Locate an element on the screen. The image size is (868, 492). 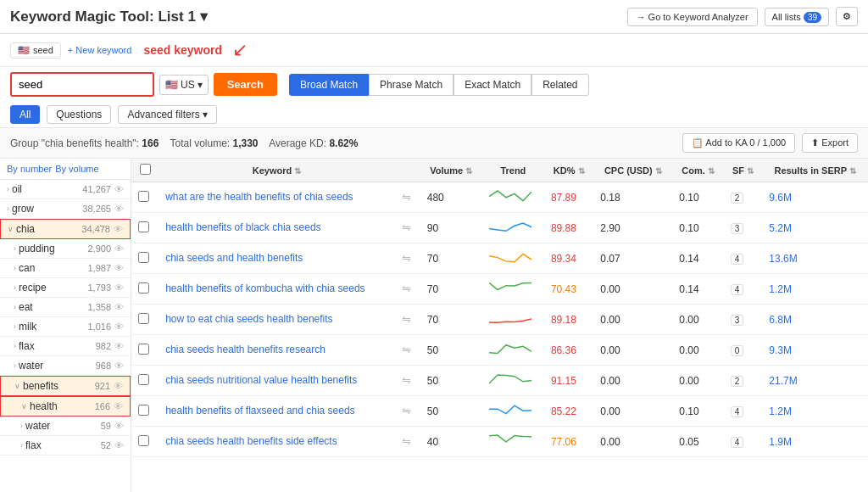
add-keyword-button: + New keyword is located at coordinates (100, 50).